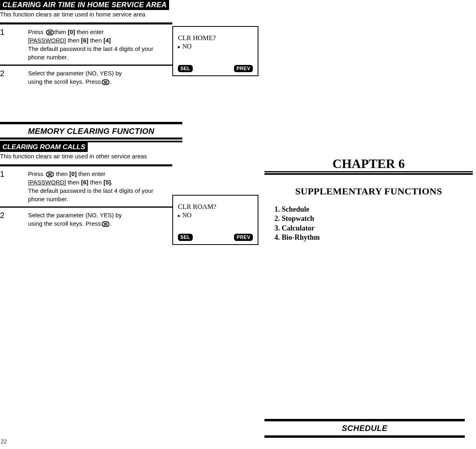  Describe the element at coordinates (216, 207) in the screenshot. I see `screen-title: CLR ROAM?` at that location.